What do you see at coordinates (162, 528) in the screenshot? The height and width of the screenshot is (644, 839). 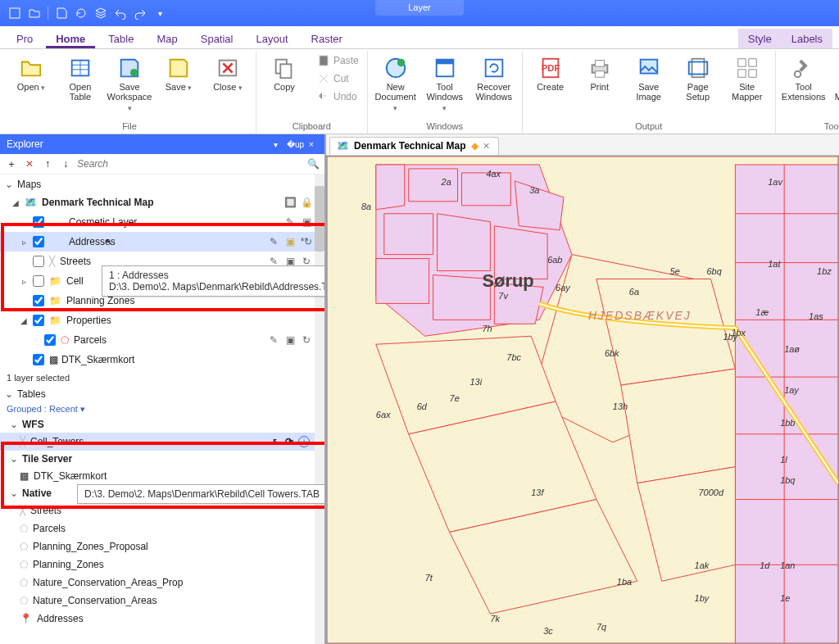 I see `table-parcels: ⬠Parcels` at bounding box center [162, 528].